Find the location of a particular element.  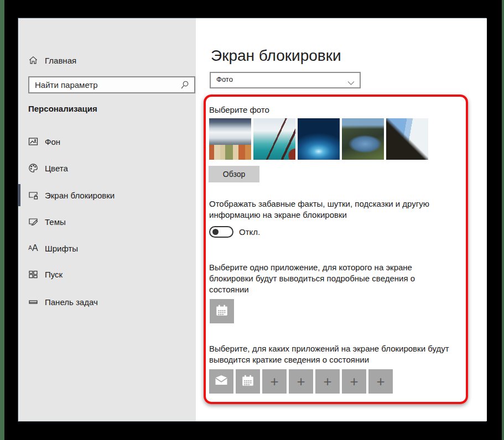

sidebar-item-label: Панель задач is located at coordinates (71, 302).